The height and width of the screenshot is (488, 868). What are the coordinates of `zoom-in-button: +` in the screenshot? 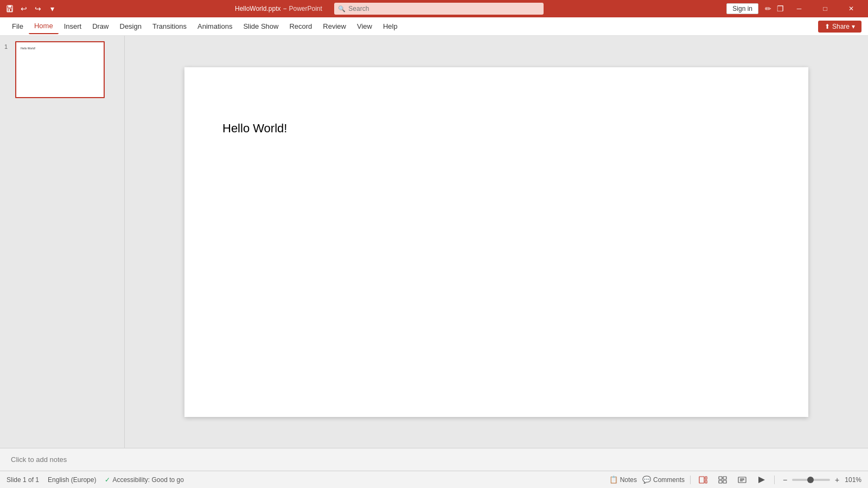 It's located at (837, 480).